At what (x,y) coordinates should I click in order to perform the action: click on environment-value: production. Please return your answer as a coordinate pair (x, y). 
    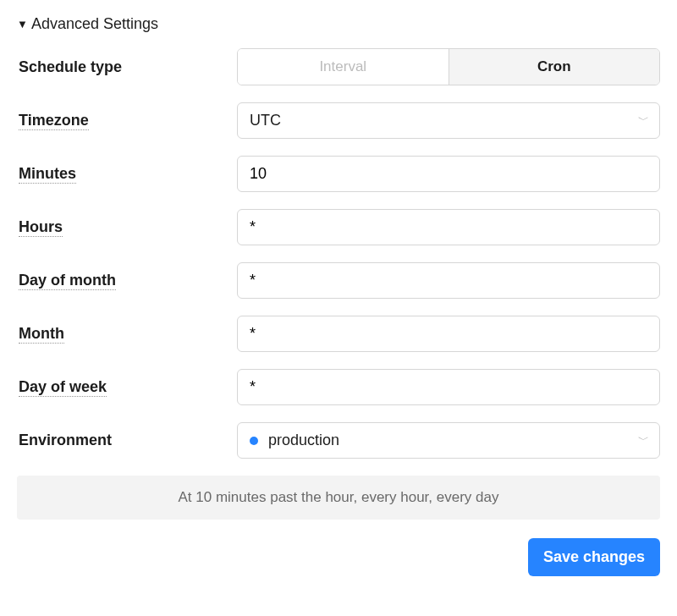
    Looking at the image, I should click on (304, 440).